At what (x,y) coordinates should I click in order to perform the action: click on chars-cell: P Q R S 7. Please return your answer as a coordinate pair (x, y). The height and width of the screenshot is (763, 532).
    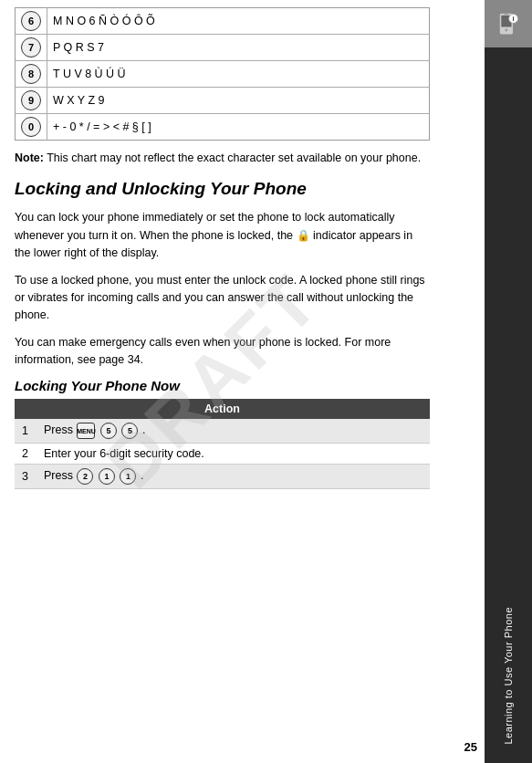
    Looking at the image, I should click on (239, 47).